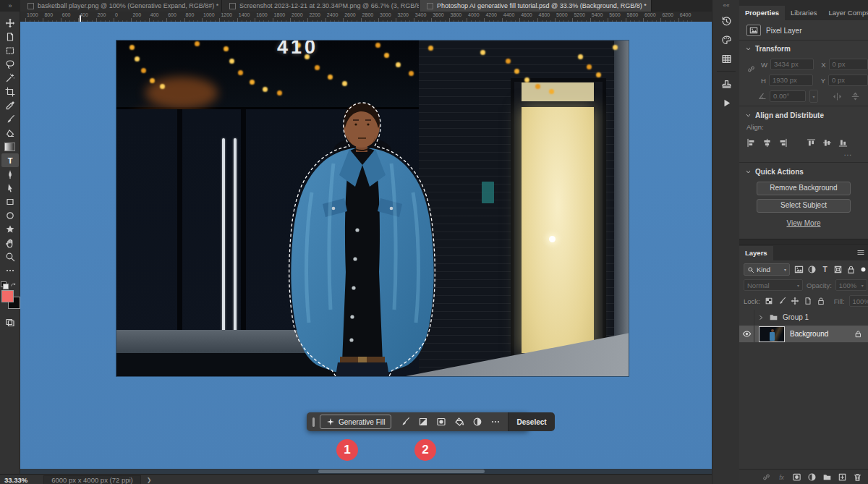 The height and width of the screenshot is (484, 868). Describe the element at coordinates (804, 171) in the screenshot. I see `quick-actions-header: Quick Actions` at that location.